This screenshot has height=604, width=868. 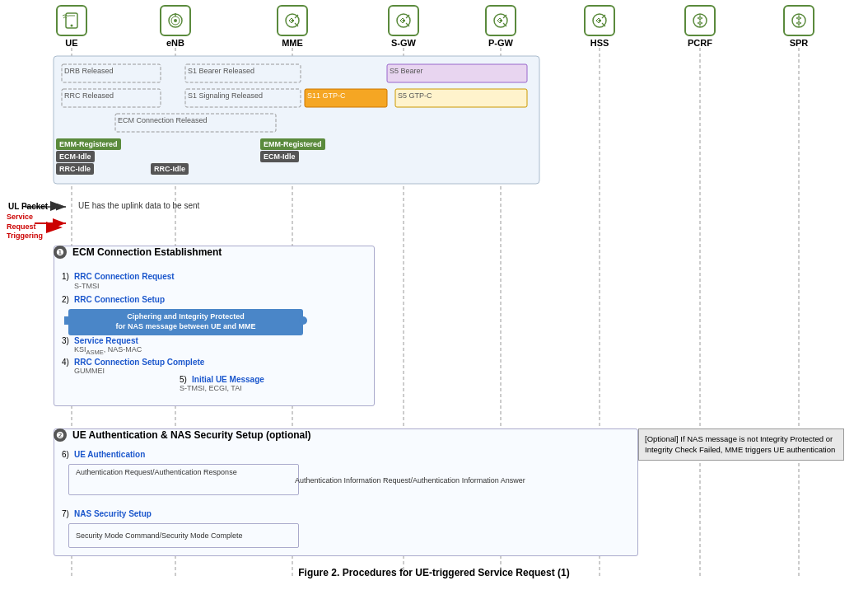 What do you see at coordinates (303, 321) in the screenshot?
I see `cipher-dot-right` at bounding box center [303, 321].